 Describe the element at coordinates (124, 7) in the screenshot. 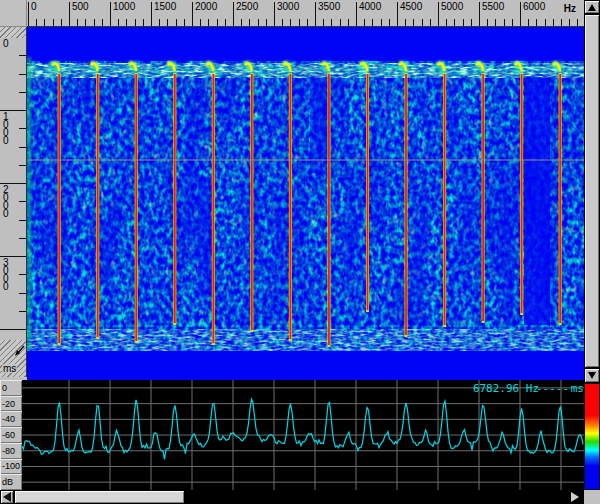

I see `freq-tick-label: 1000` at that location.